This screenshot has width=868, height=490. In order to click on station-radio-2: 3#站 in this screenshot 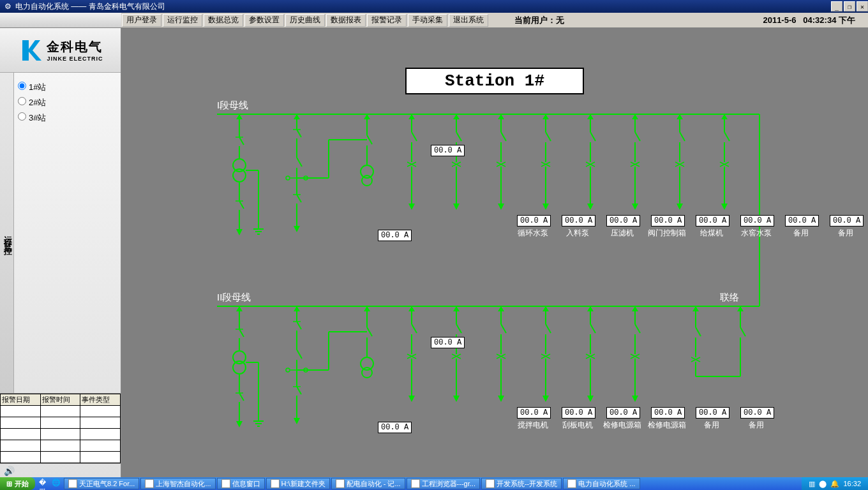, I will do `click(68, 118)`.